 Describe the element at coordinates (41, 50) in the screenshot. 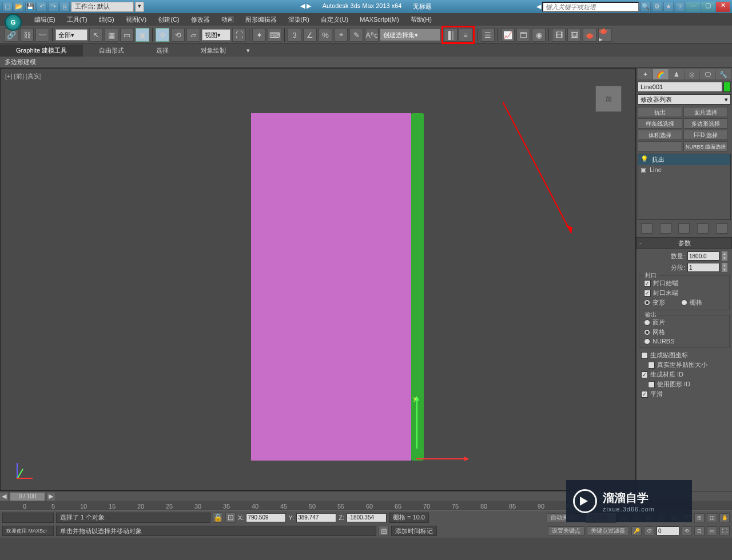

I see `tab-graphite: Graphite 建模工具` at that location.